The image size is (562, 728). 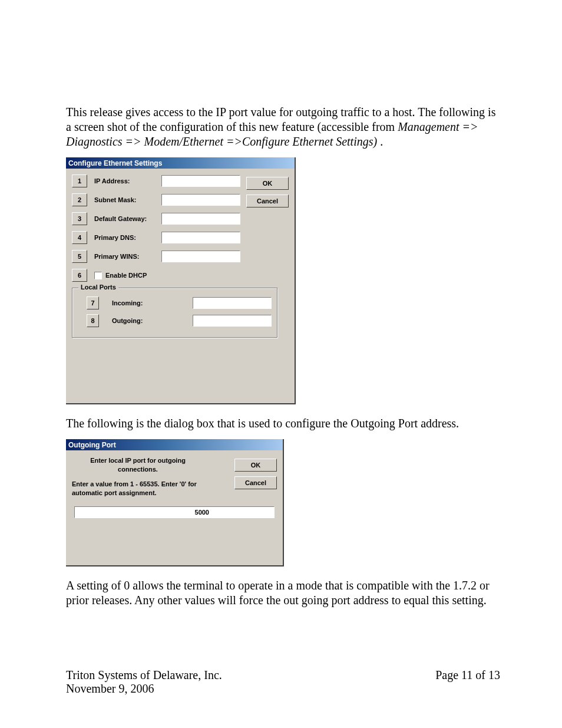 I want to click on enable-dhcp-row: 6 Enable DHCP, so click(x=180, y=275).